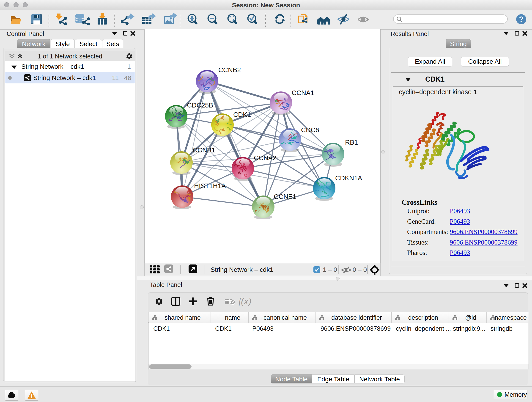  Describe the element at coordinates (303, 93) in the screenshot. I see `svg-text: CCNA1` at that location.